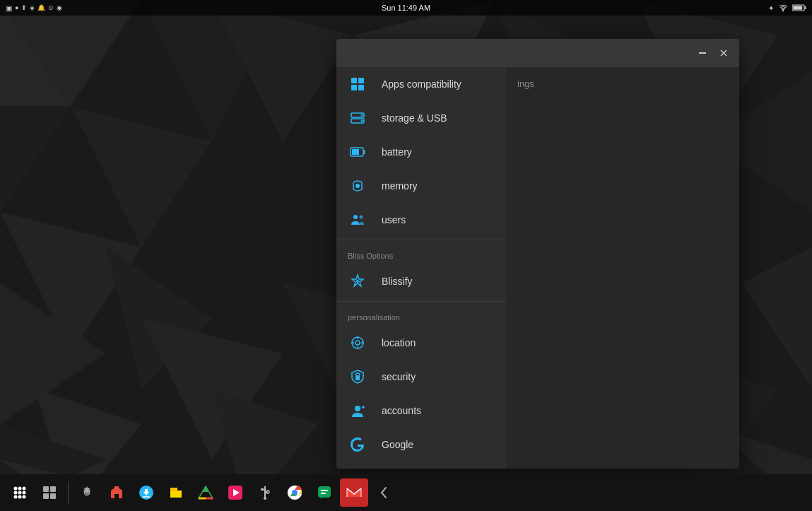 Image resolution: width=812 pixels, height=511 pixels. Describe the element at coordinates (59, 8) in the screenshot. I see `status-icon-7: ◉` at that location.